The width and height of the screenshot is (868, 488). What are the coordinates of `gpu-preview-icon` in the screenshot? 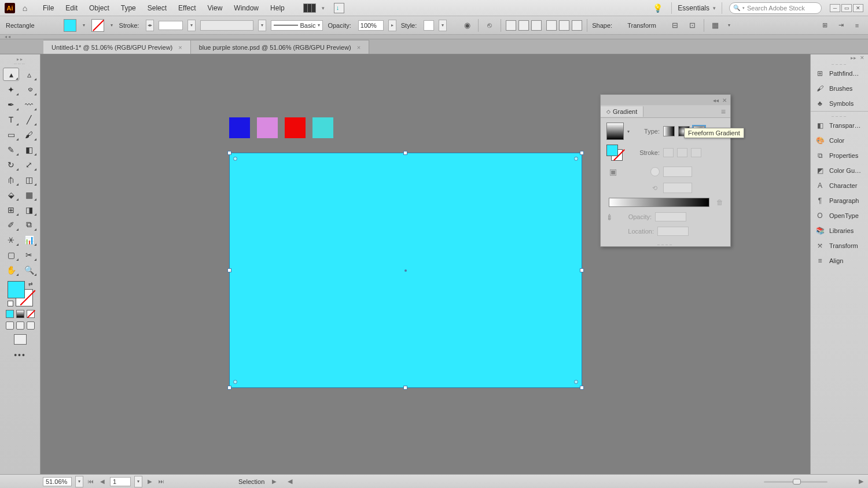 It's located at (339, 8).